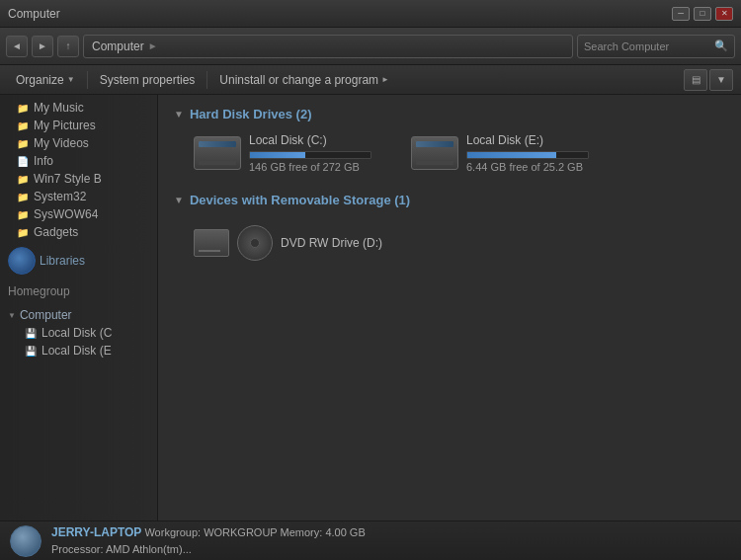 The width and height of the screenshot is (741, 560). I want to click on view-dropdown-icon: ▼, so click(721, 79).